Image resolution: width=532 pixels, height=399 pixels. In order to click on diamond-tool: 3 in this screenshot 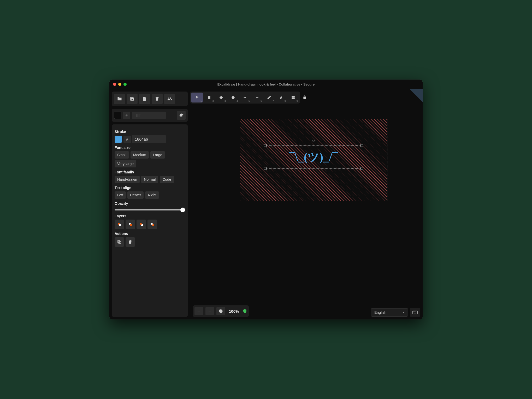, I will do `click(221, 98)`.